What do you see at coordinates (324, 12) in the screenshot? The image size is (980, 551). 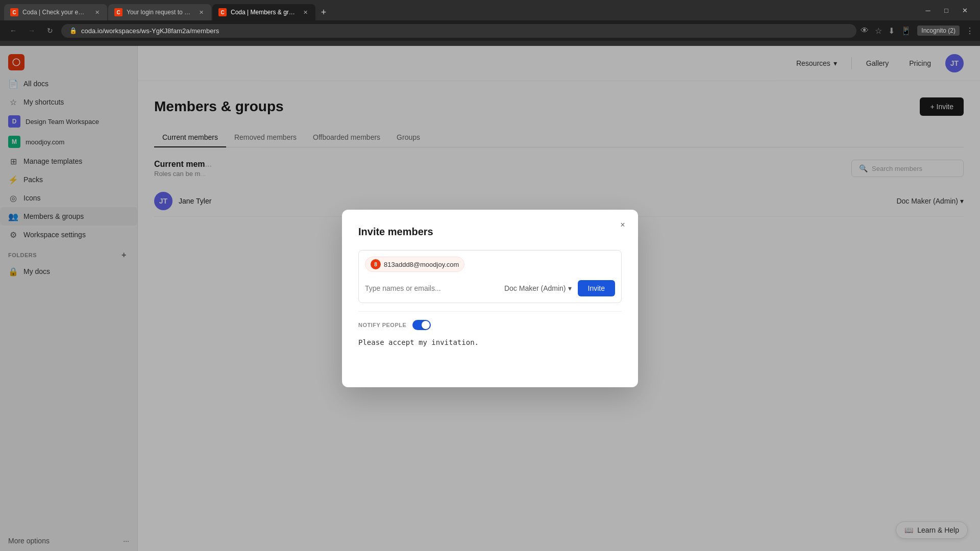 I see `new-tab-button: +` at bounding box center [324, 12].